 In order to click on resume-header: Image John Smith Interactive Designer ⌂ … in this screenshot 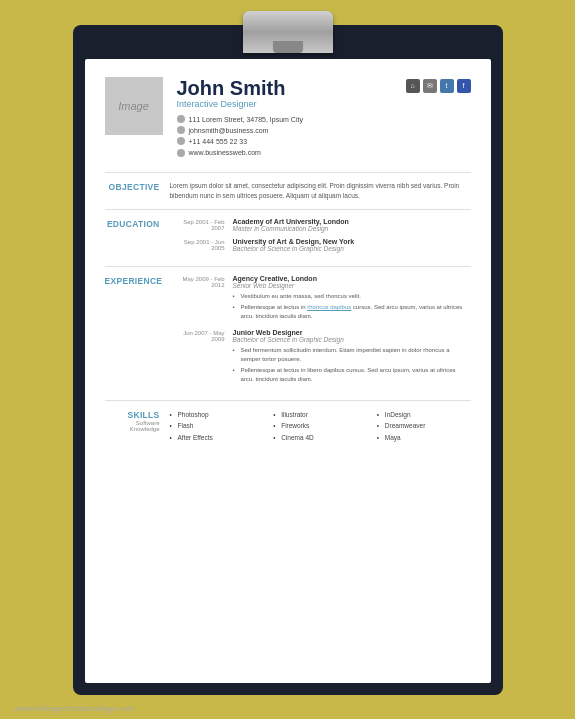, I will do `click(288, 118)`.